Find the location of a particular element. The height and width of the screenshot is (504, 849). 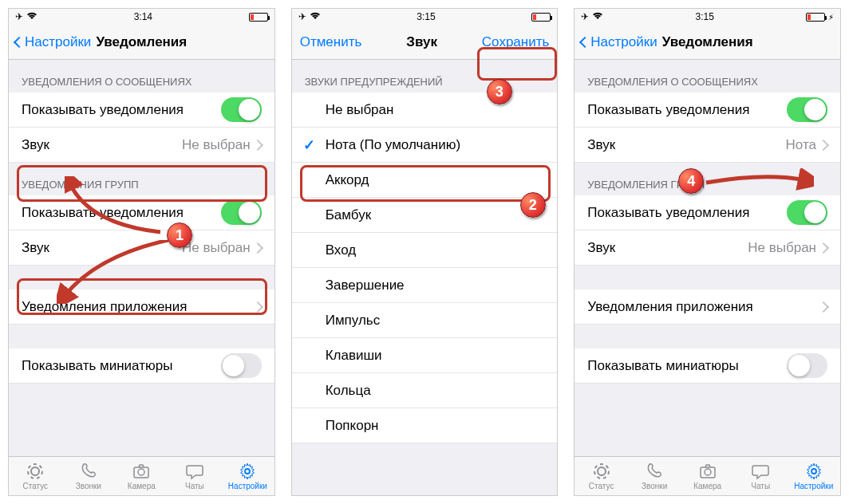

sound-option: Не выбран is located at coordinates (424, 110).